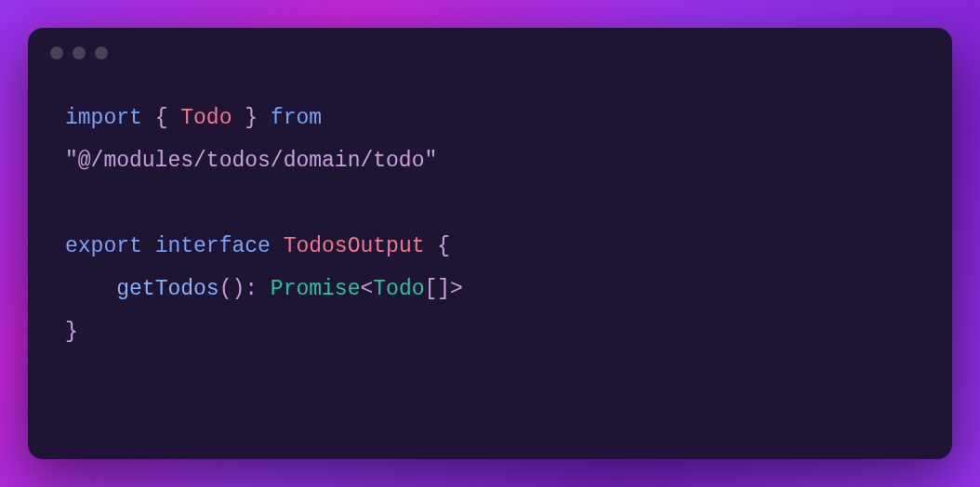 Image resolution: width=980 pixels, height=487 pixels. I want to click on code-line: }, so click(490, 332).